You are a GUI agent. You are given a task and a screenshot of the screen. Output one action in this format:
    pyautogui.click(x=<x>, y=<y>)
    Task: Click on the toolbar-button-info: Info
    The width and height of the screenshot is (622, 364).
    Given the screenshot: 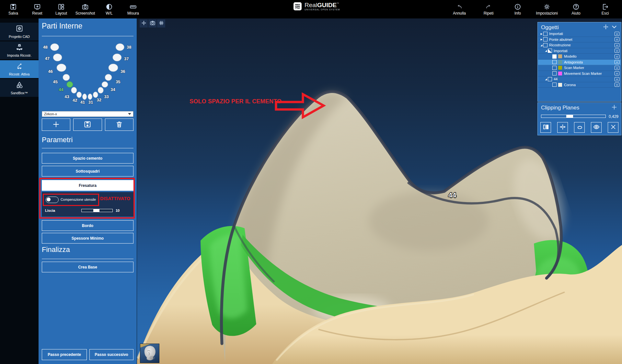 What is the action you would take?
    pyautogui.click(x=518, y=9)
    